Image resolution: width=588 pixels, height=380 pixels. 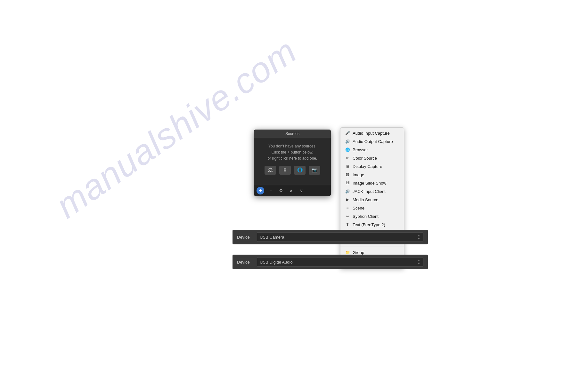 I want to click on device-row-usb-camera: Device USB Camera ▲ ▼, so click(x=330, y=237).